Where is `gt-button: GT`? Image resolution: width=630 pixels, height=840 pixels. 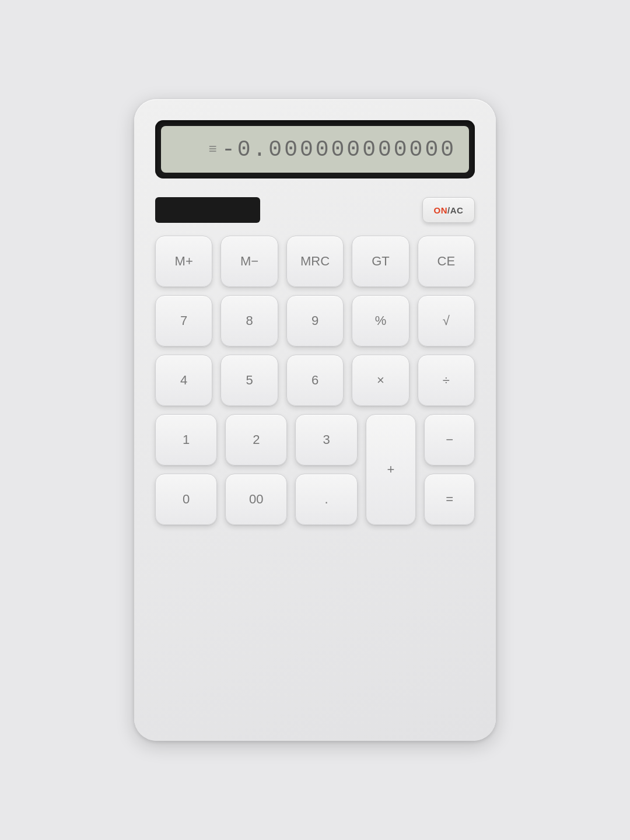
gt-button: GT is located at coordinates (380, 261).